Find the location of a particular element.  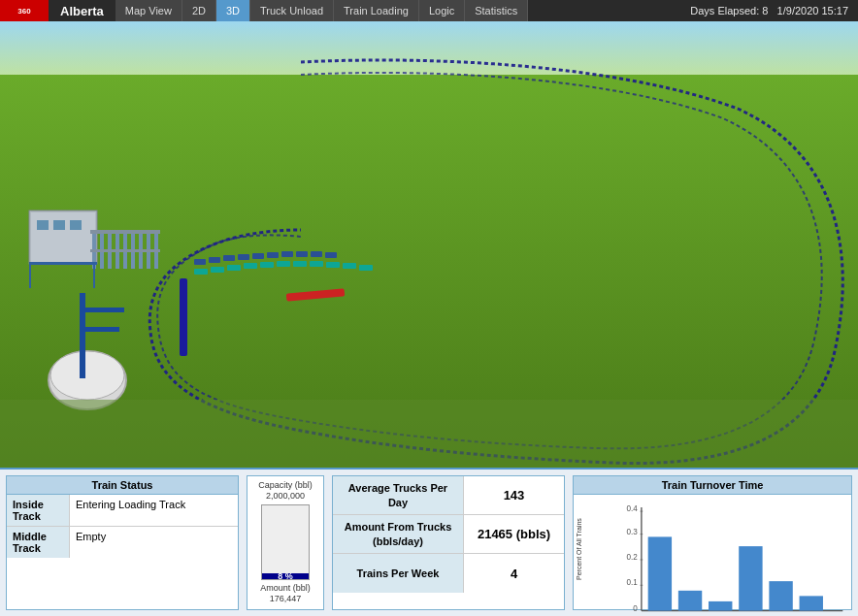

stat-value-trains-per-week: 4 is located at coordinates (514, 573).